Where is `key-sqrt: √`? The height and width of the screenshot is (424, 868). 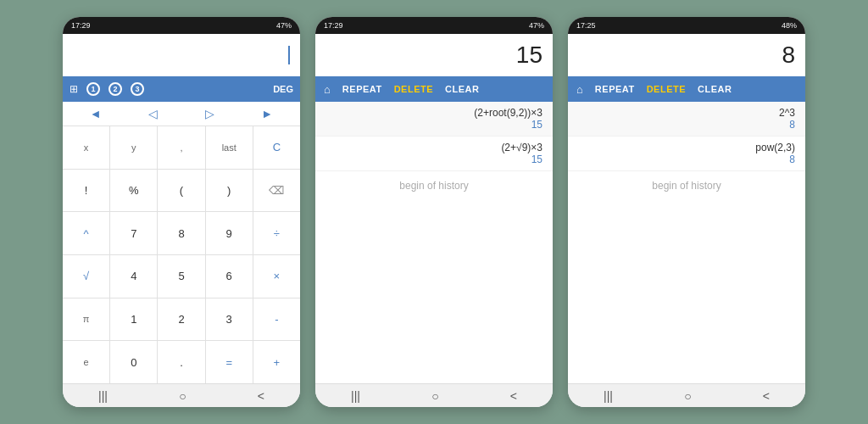
key-sqrt: √ is located at coordinates (86, 276).